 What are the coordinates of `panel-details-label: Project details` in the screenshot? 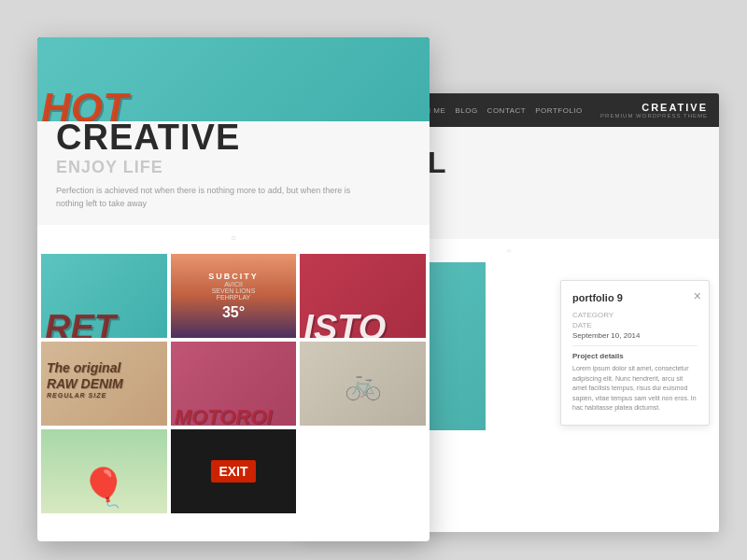 It's located at (635, 357).